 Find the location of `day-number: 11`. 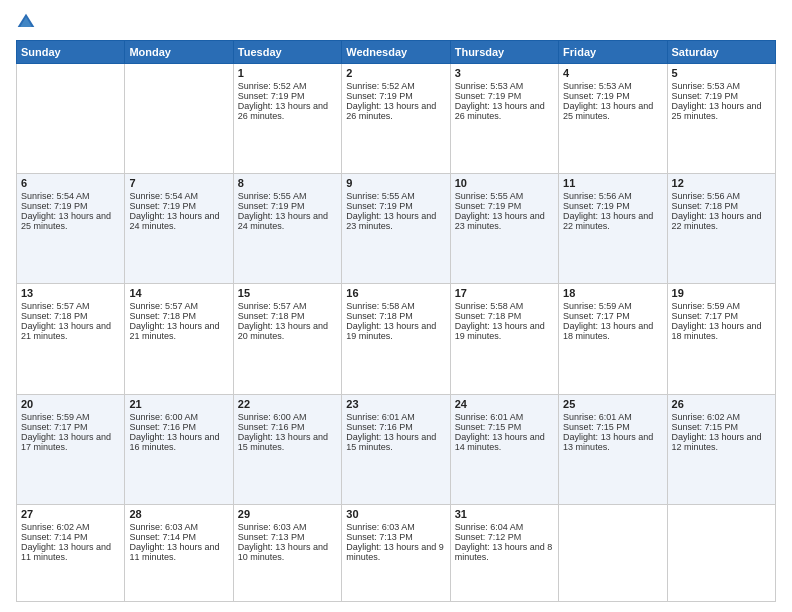

day-number: 11 is located at coordinates (612, 183).